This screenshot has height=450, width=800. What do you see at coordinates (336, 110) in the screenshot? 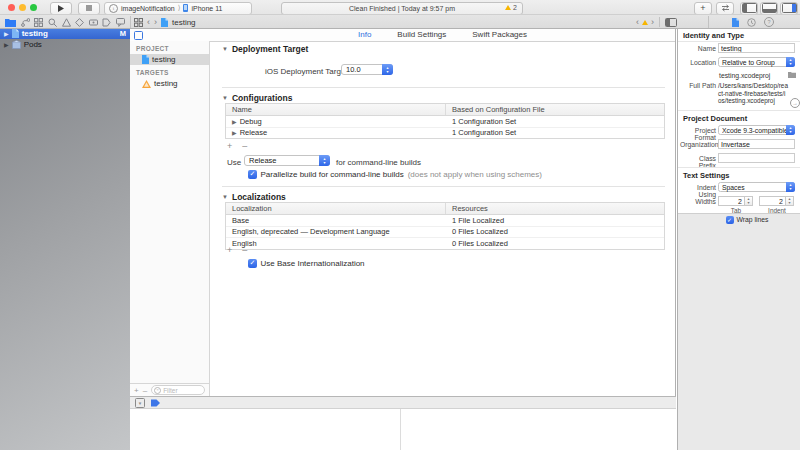
I see `column-header: Name` at bounding box center [336, 110].